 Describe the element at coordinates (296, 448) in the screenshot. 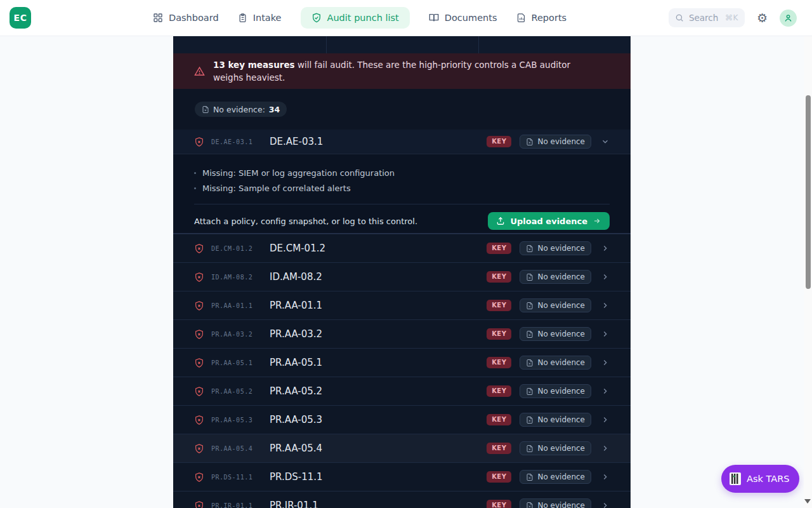

I see `control-title: PR.AA-05.4` at that location.